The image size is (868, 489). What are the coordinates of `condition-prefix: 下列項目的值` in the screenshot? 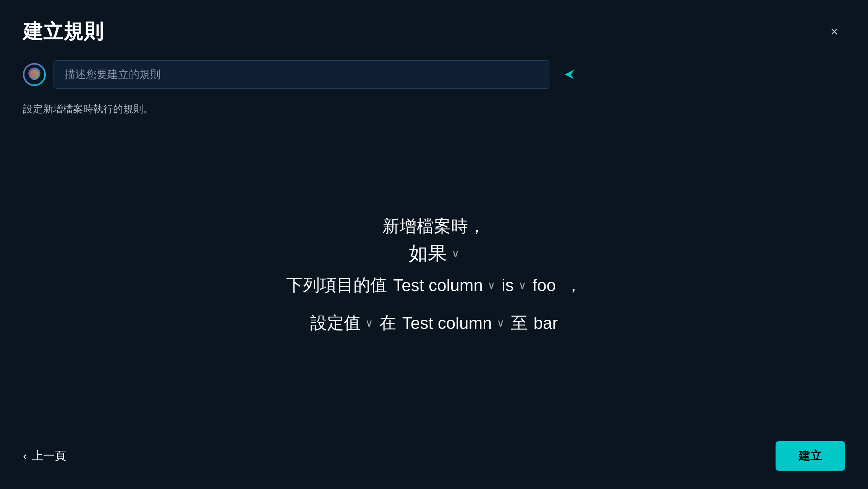 It's located at (337, 285).